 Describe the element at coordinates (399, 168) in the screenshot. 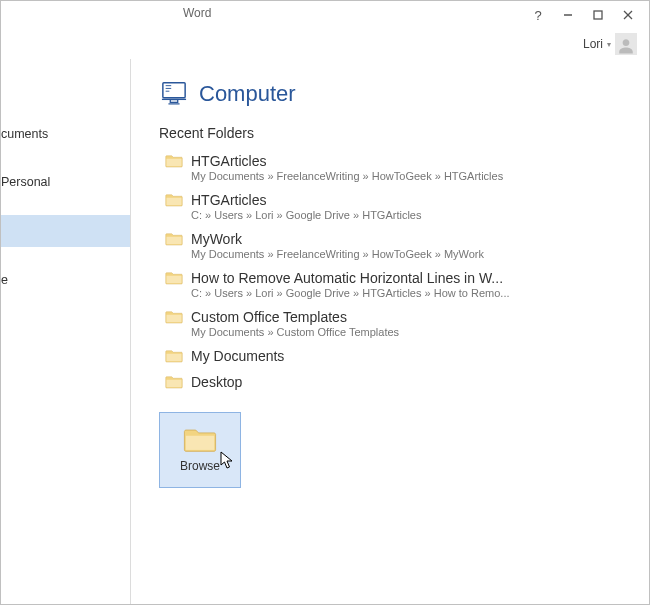

I see `recent-folder-item: HTGArticlesMy Documents » FreelanceWriti…` at that location.